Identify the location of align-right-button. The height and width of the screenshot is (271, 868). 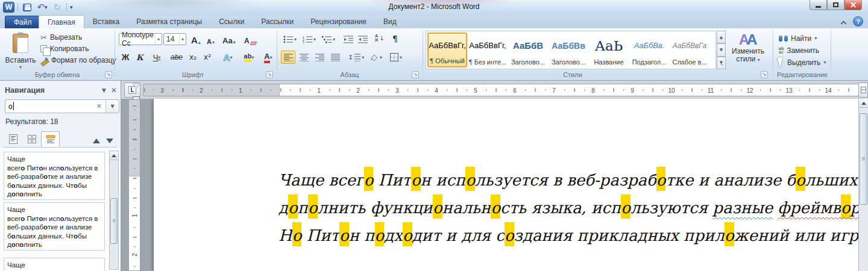
(319, 57).